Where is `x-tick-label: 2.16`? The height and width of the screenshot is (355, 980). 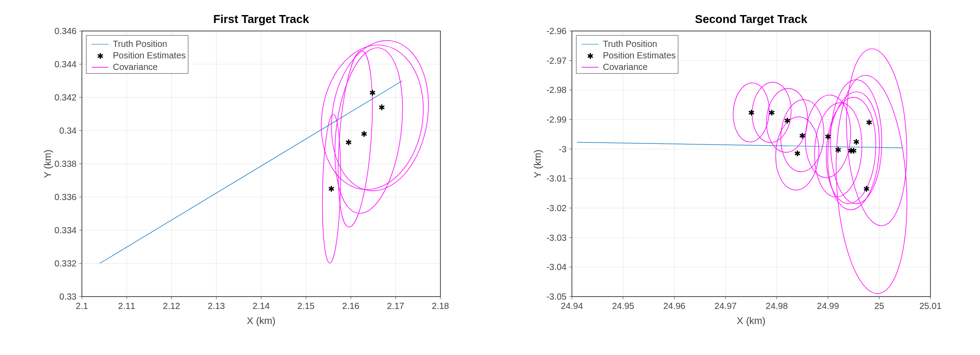
x-tick-label: 2.16 is located at coordinates (351, 306).